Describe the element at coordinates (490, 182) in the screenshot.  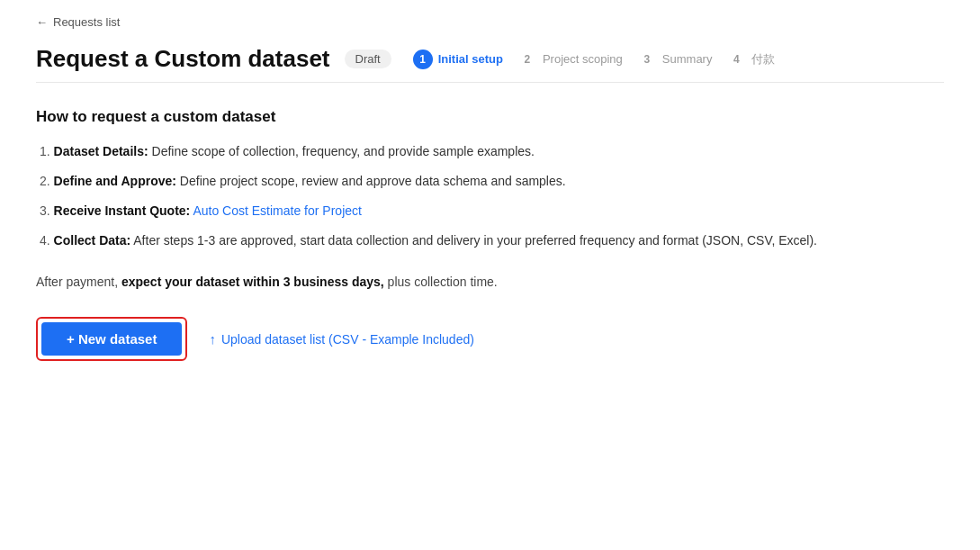
I see `list-item: 2. Define and Approve: Define project sc…` at that location.